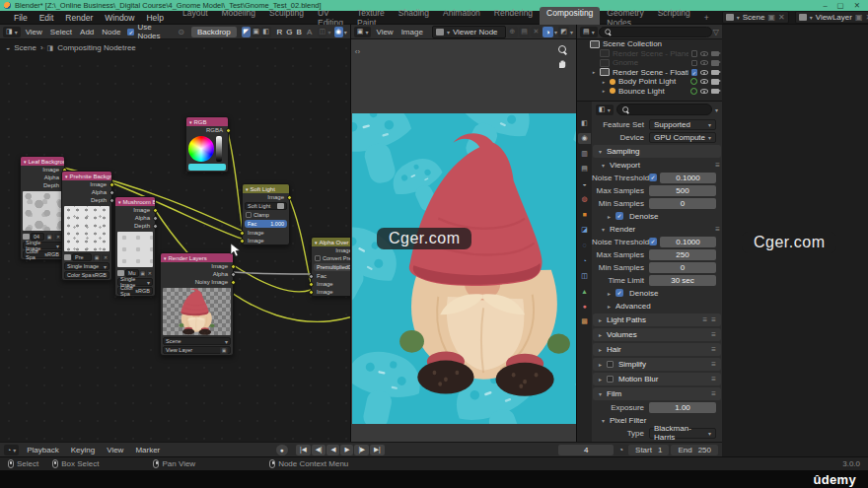 This screenshot has width=868, height=488. I want to click on snapping-icon: ◫, so click(322, 32).